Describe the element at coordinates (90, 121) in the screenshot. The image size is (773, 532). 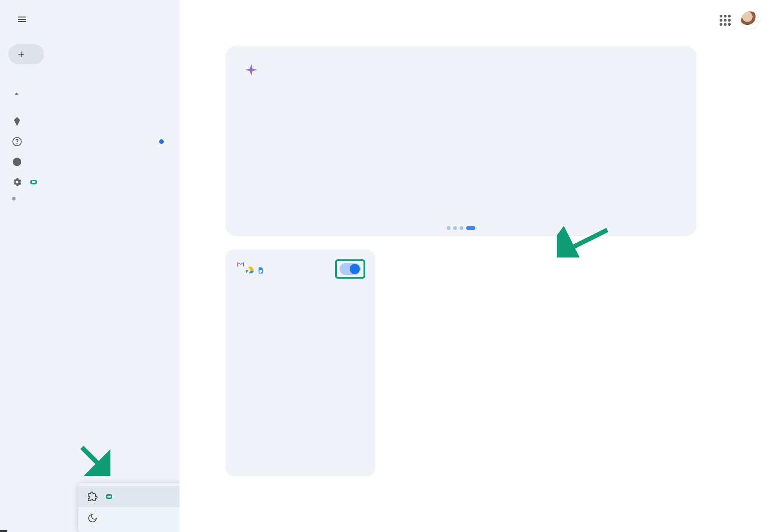
I see `gem-manager-item` at that location.